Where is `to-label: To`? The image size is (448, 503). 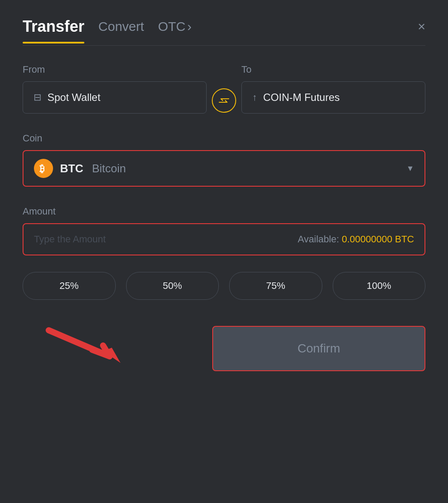
to-label: To is located at coordinates (333, 70).